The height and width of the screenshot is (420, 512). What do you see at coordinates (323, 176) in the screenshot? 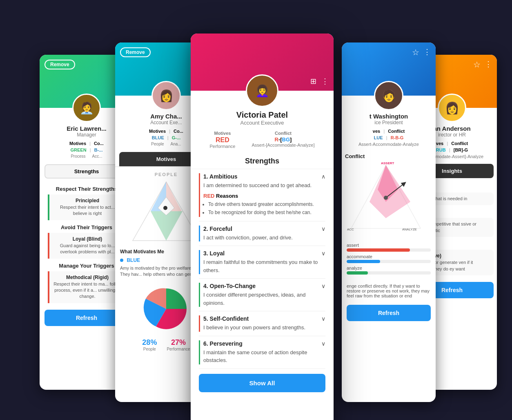
I see `s1-chevron: ∧` at bounding box center [323, 176].